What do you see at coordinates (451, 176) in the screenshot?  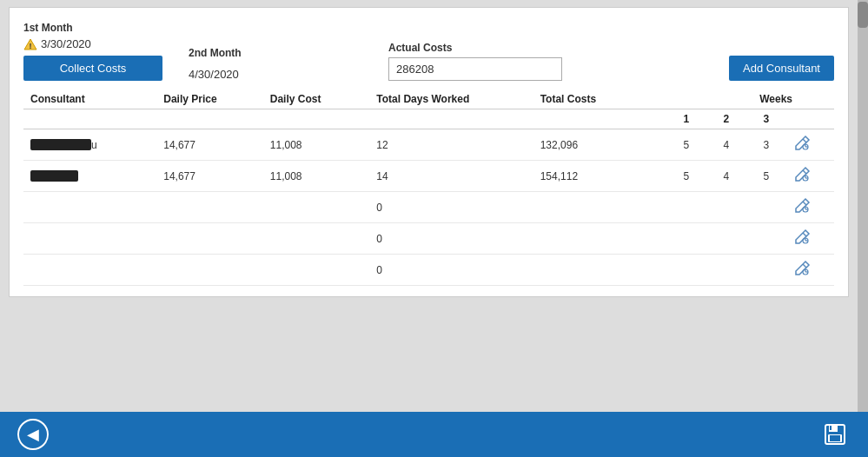 I see `cell-total-days: 14` at bounding box center [451, 176].